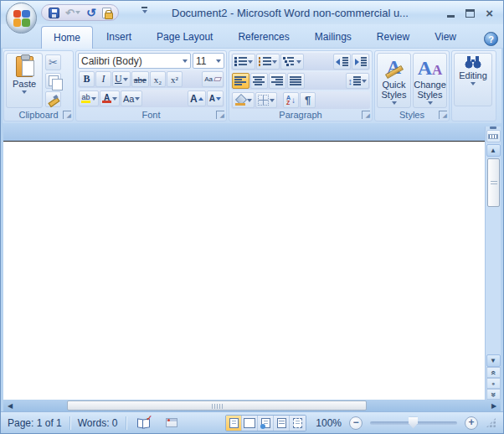 This screenshot has height=434, width=504. I want to click on undo-button: ↶, so click(73, 13).